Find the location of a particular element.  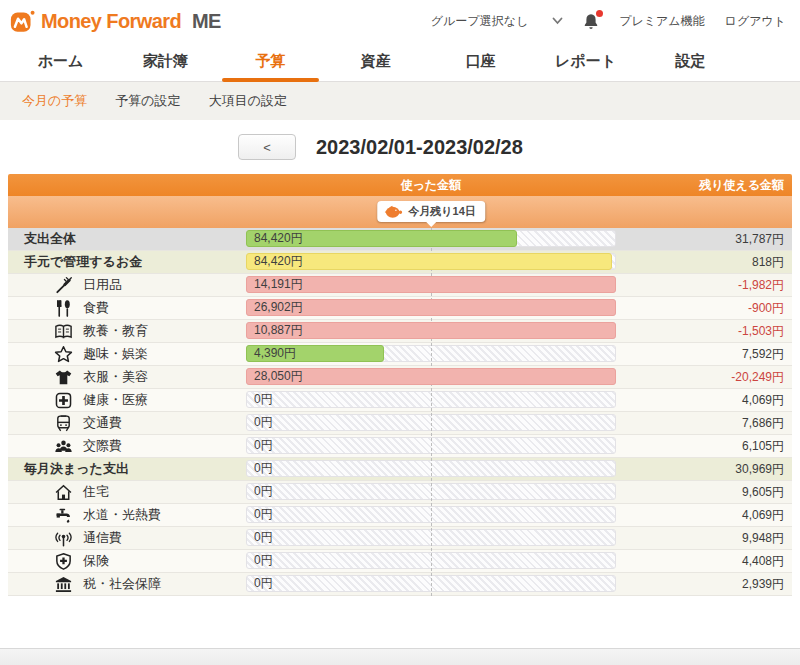

money-forward-logo-icon is located at coordinates (22, 21).